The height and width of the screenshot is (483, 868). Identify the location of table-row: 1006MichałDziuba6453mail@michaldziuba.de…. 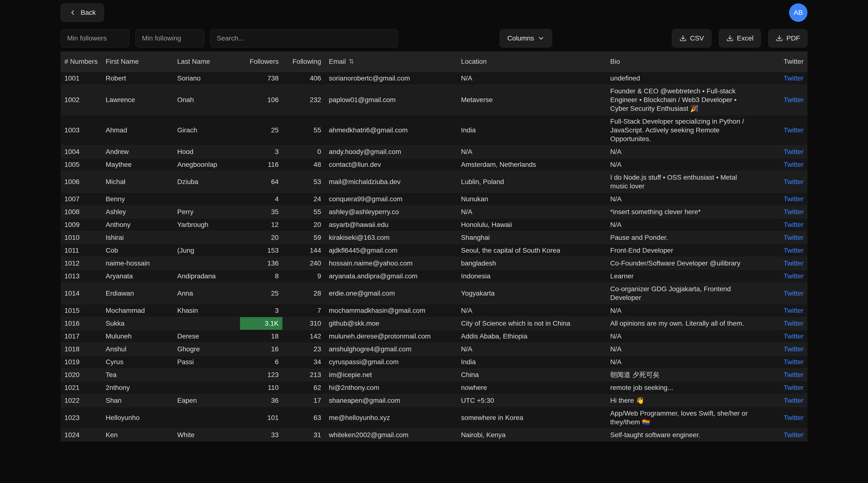
(434, 182).